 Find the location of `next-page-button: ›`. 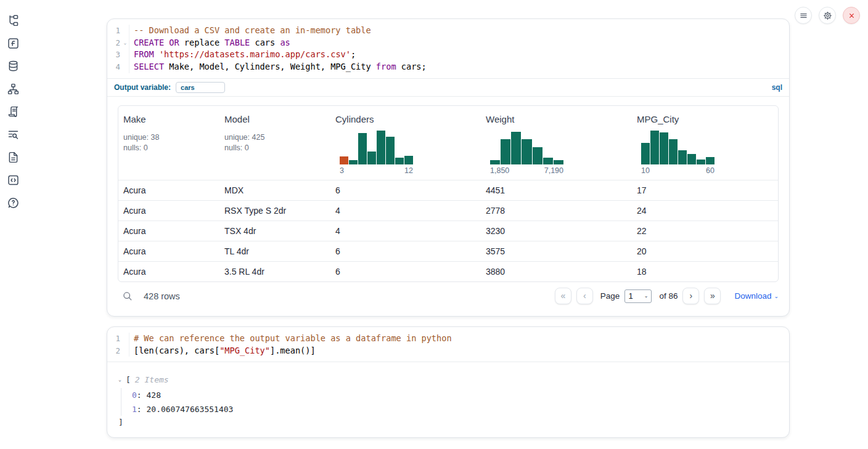

next-page-button: › is located at coordinates (690, 296).